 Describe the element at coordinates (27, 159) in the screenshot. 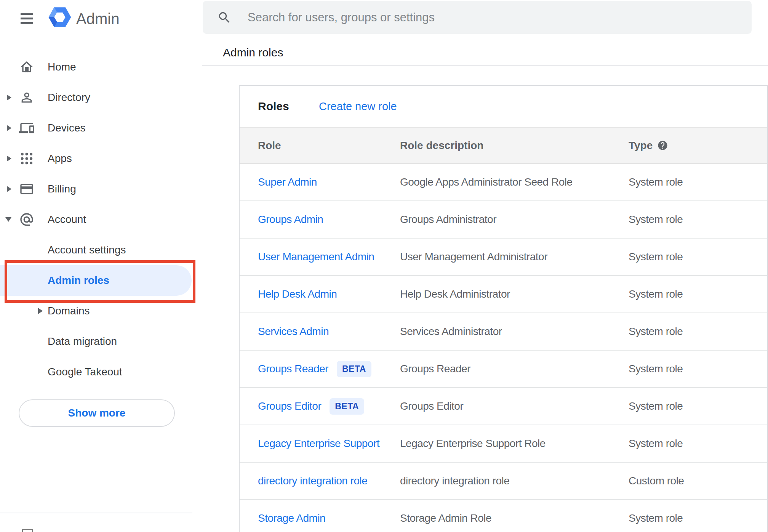

I see `apps-icon` at that location.